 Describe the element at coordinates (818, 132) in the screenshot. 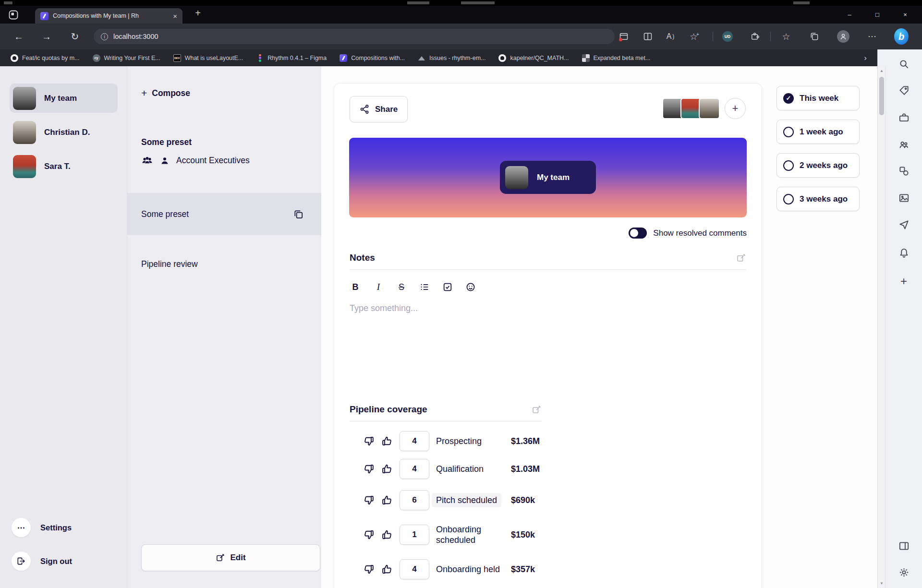

I see `week-filter-1-week-ago: 1 week ago` at that location.